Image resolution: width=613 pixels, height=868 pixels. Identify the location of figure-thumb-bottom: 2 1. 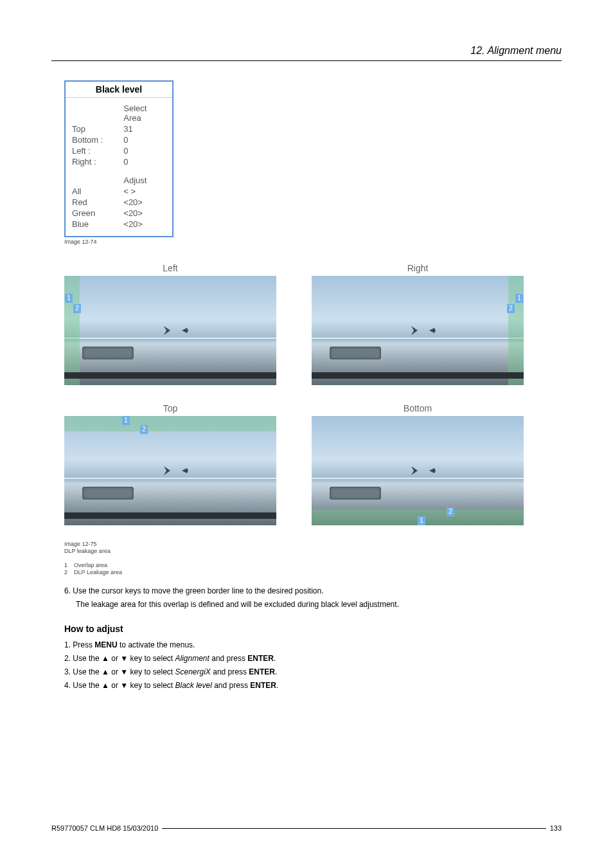
(418, 471).